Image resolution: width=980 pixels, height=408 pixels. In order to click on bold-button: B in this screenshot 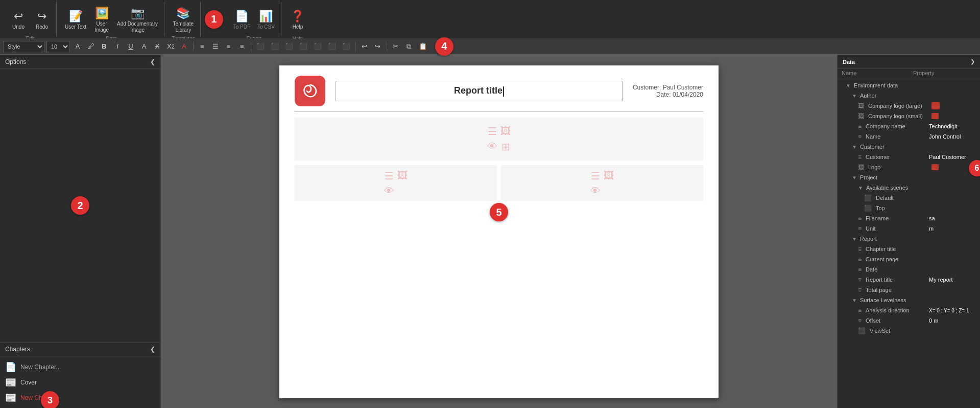, I will do `click(104, 47)`.